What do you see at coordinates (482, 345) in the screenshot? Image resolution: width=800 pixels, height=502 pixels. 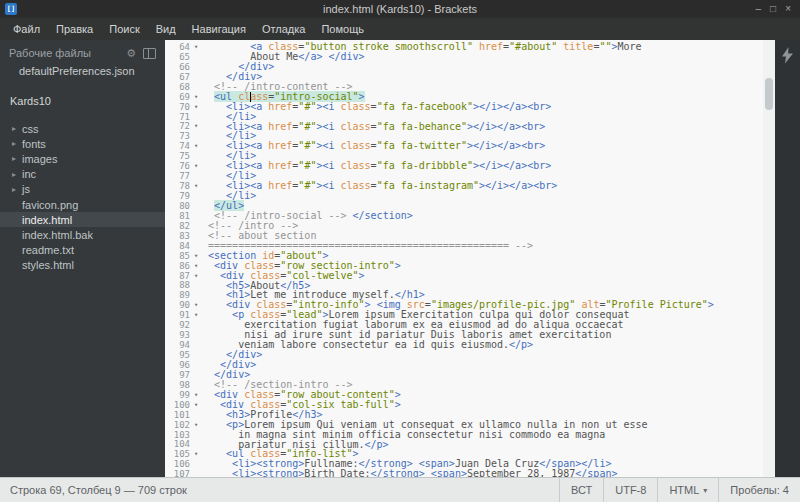 I see `code-line-94: veniam labore consectetur ea id quis eiu…` at bounding box center [482, 345].